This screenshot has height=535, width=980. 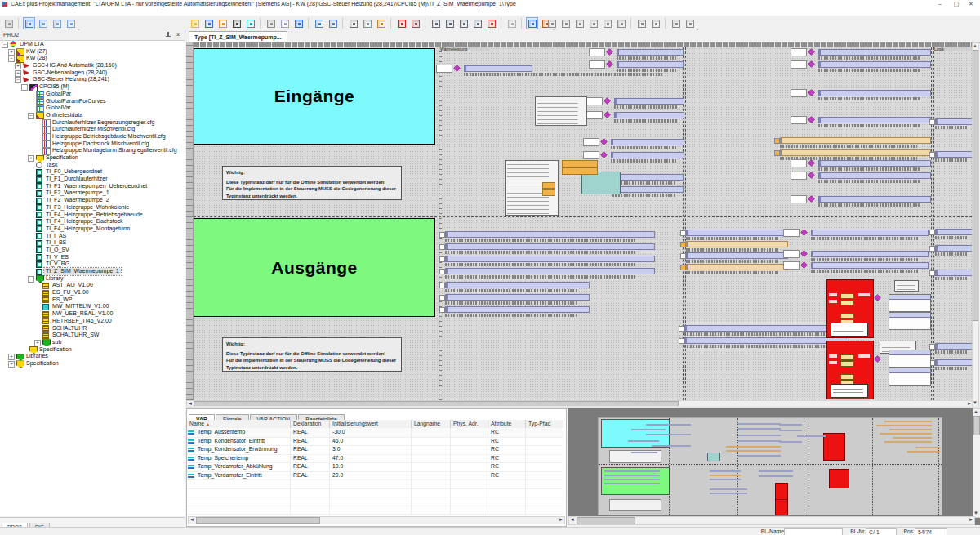 What do you see at coordinates (11, 364) in the screenshot?
I see `expand-icon: +` at bounding box center [11, 364].